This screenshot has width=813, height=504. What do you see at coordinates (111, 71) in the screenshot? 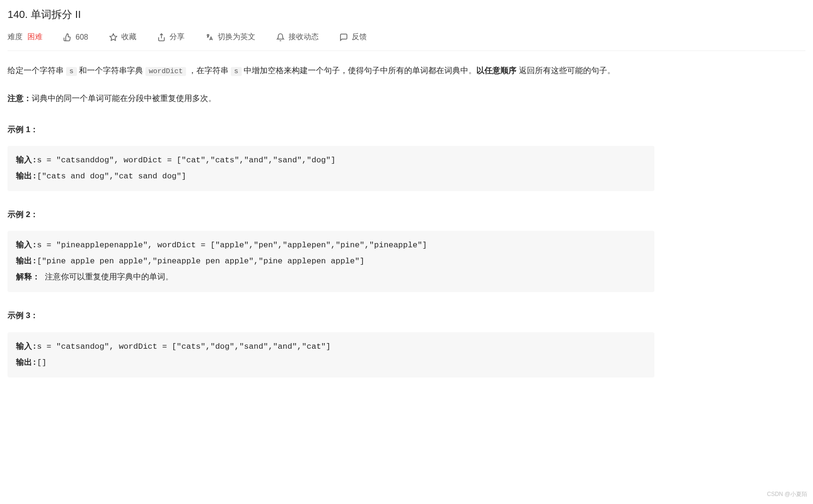
I see `text: 和一个字符串字典` at bounding box center [111, 71].